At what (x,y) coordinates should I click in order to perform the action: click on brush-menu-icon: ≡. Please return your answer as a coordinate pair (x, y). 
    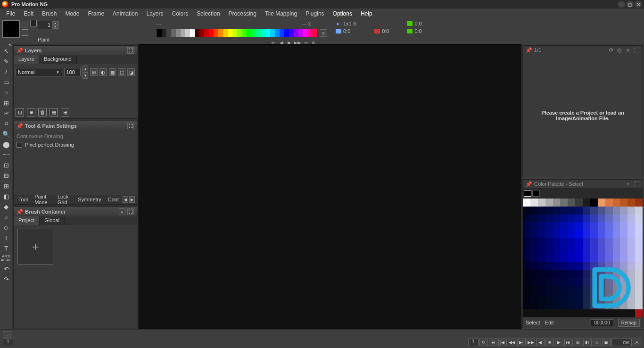
    Looking at the image, I should click on (122, 212).